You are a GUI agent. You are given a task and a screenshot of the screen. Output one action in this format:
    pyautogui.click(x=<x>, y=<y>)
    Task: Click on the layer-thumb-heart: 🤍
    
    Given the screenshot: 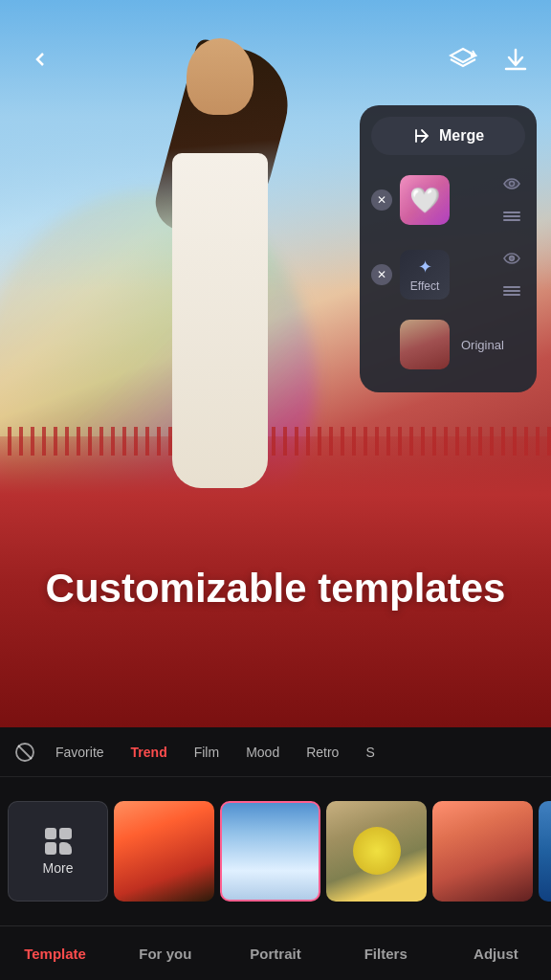 What is the action you would take?
    pyautogui.click(x=425, y=200)
    